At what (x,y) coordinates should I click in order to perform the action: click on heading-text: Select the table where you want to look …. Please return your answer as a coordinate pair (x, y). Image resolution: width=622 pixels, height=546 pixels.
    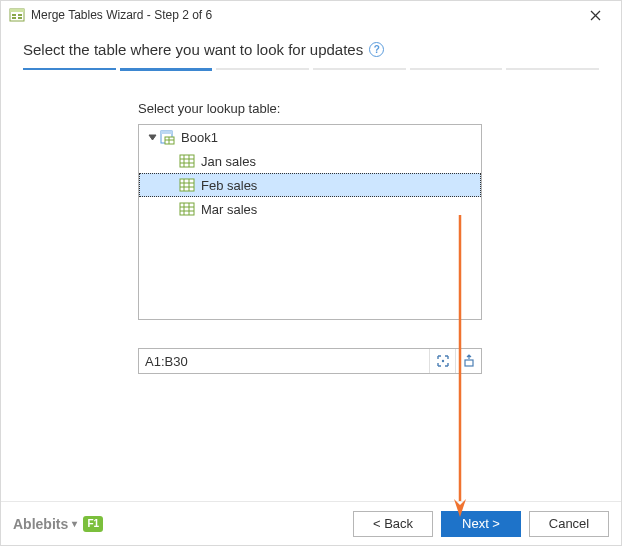
    Looking at the image, I should click on (193, 50).